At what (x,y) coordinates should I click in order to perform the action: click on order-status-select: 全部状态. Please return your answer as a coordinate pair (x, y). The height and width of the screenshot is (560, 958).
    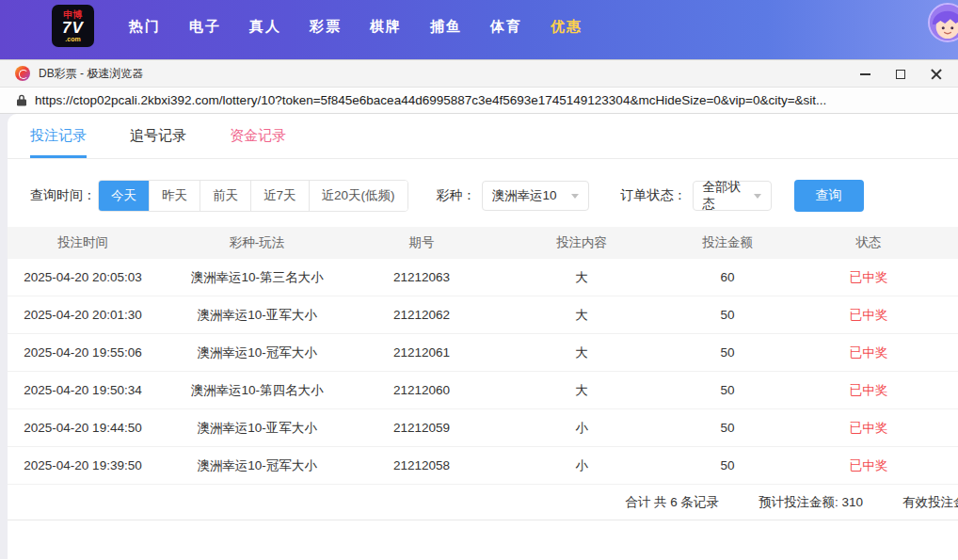
    Looking at the image, I should click on (732, 196).